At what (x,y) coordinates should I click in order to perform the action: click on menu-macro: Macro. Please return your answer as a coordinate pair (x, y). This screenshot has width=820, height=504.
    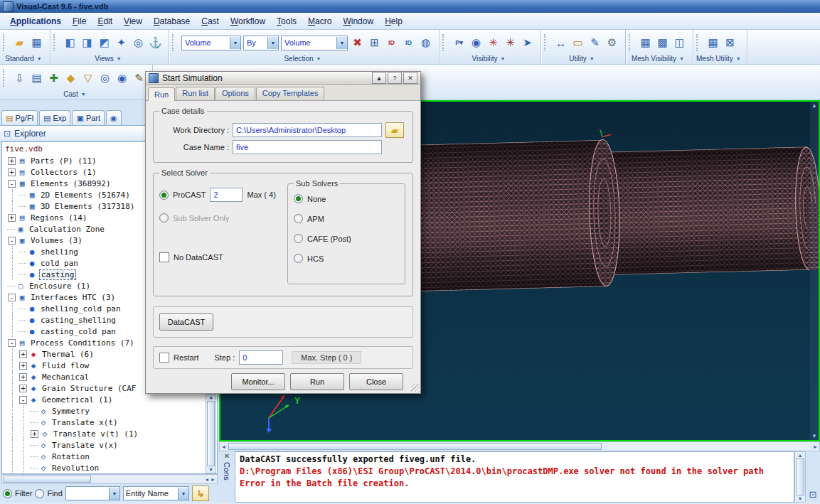
    Looking at the image, I should click on (320, 21).